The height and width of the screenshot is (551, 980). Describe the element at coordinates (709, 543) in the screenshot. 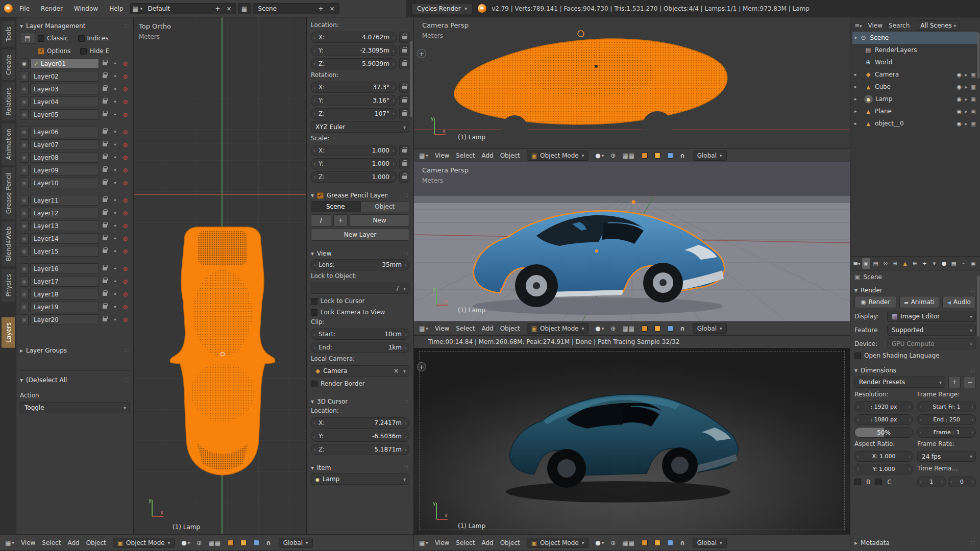

I see `orientation-dropdown: Global` at that location.